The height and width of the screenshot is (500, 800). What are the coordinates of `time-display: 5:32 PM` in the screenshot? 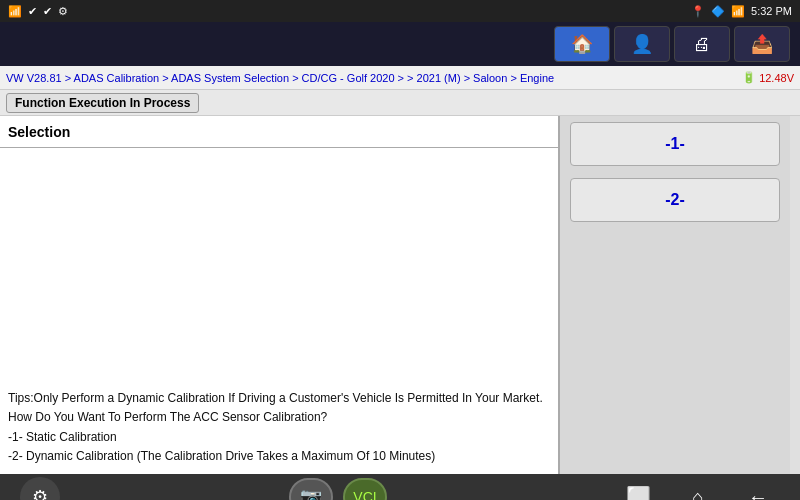 It's located at (772, 11).